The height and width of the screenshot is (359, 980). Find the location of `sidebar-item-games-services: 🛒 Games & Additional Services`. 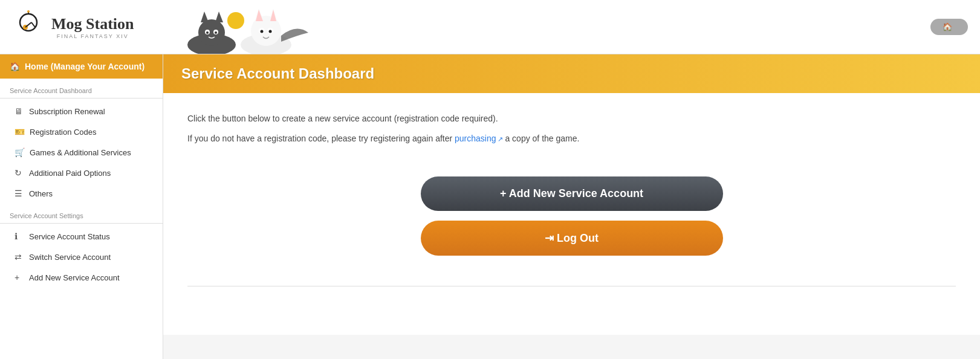

sidebar-item-games-services: 🛒 Games & Additional Services is located at coordinates (81, 152).